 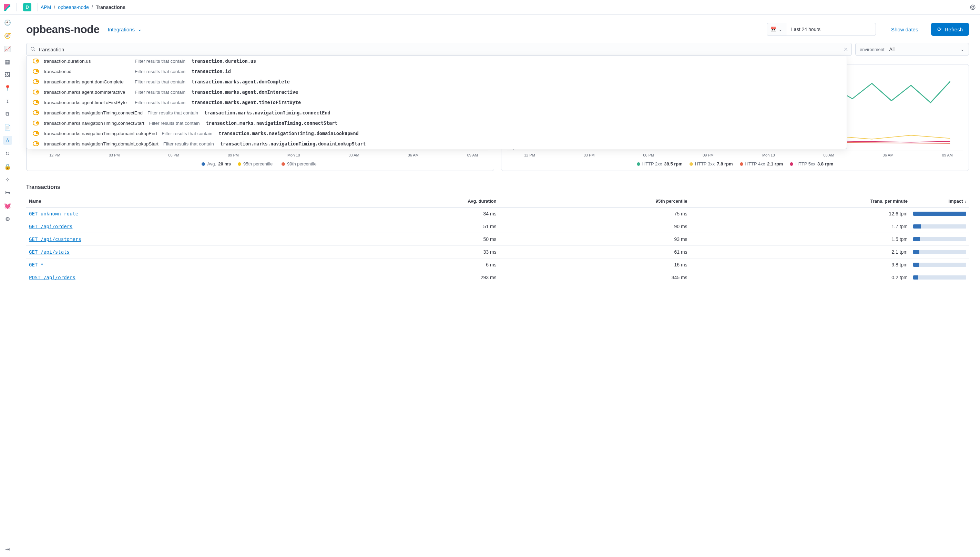 I want to click on canvas-icon: 🖼, so click(x=8, y=75).